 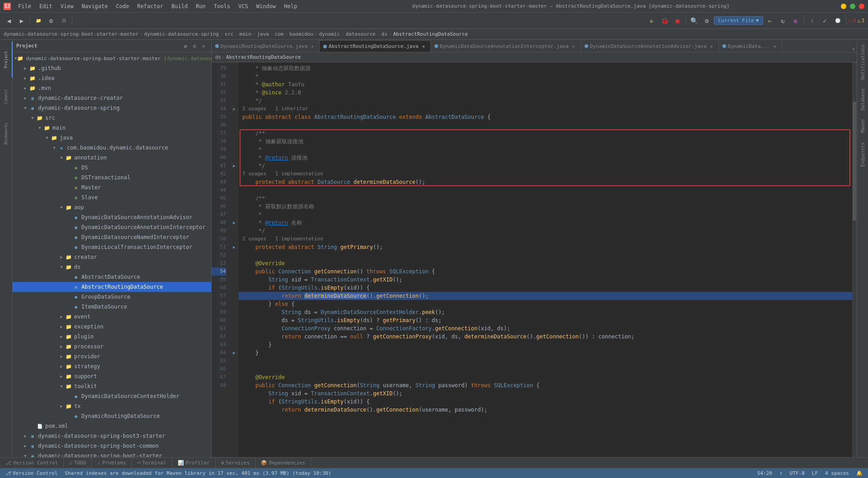 I want to click on collapse-all-btn: ⇄, so click(x=185, y=46).